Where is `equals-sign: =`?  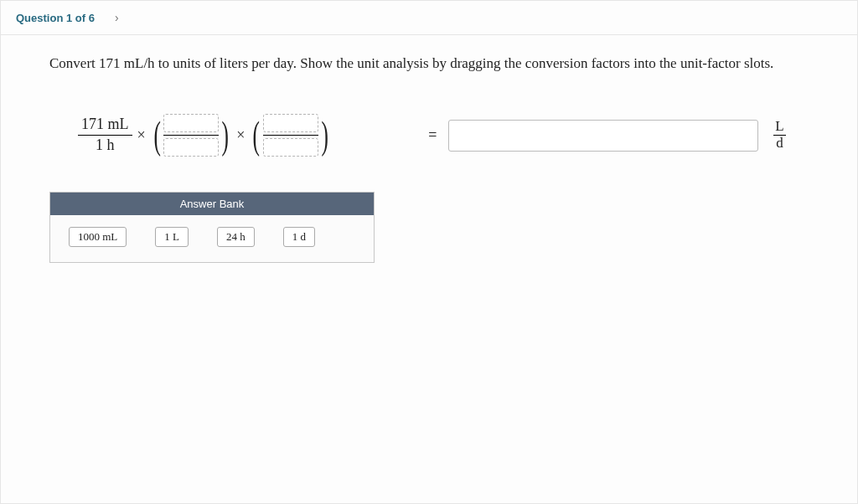
equals-sign: = is located at coordinates (432, 136).